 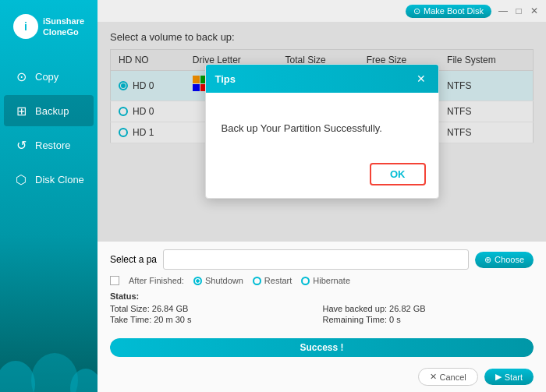 I want to click on select-path-row: Select a pa ⊕ Choose, so click(x=321, y=260).